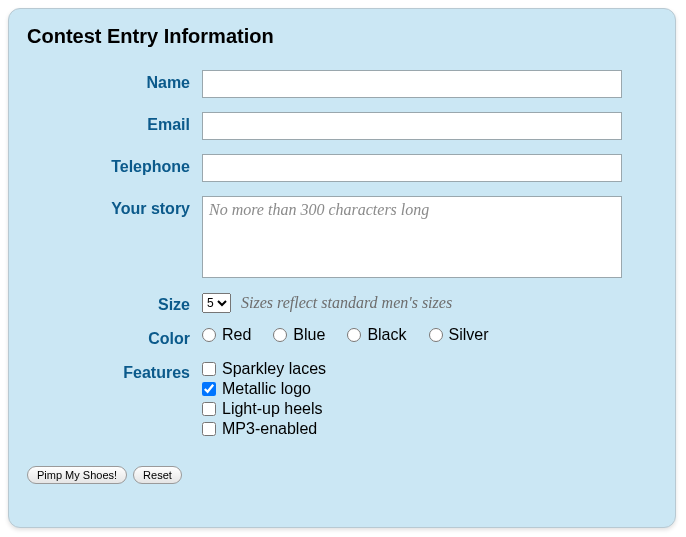  What do you see at coordinates (77, 475) in the screenshot?
I see `submit-button: Pimp My Shoes!` at bounding box center [77, 475].